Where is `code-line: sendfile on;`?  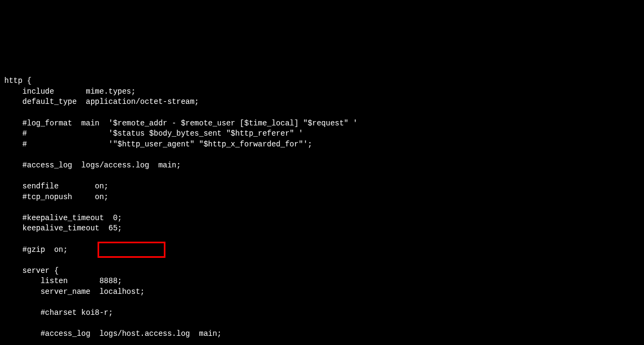 code-line: sendfile on; is located at coordinates (322, 187).